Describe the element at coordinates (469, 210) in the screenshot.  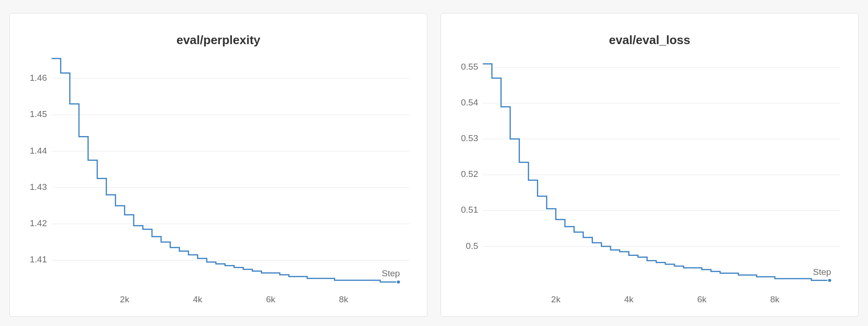
I see `y-tick-label: 0.51` at that location.